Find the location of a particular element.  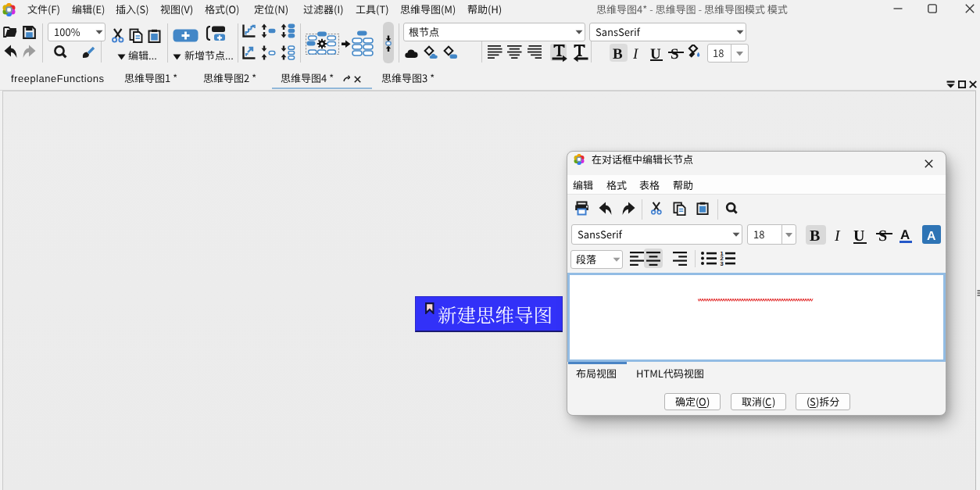

svg-text: 3 is located at coordinates (722, 263).